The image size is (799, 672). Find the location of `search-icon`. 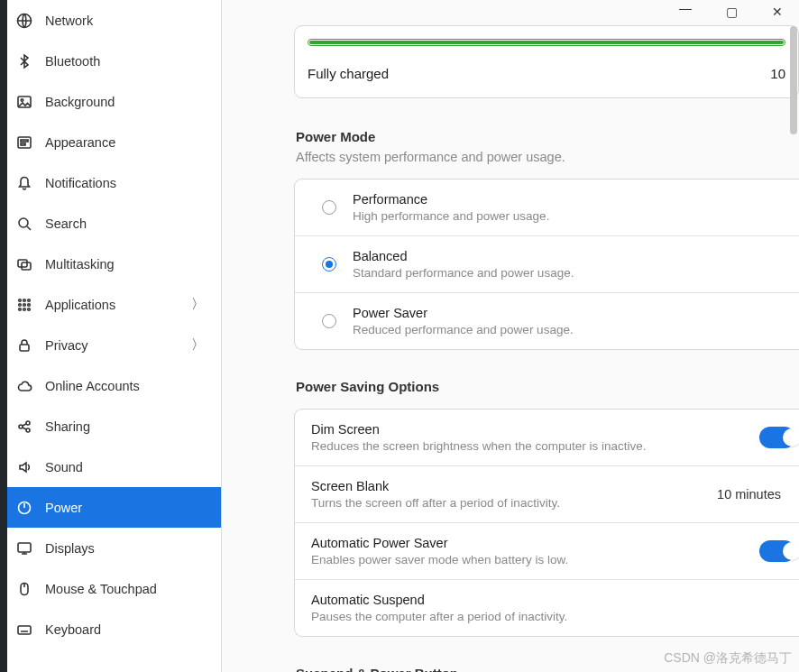

search-icon is located at coordinates (24, 224).